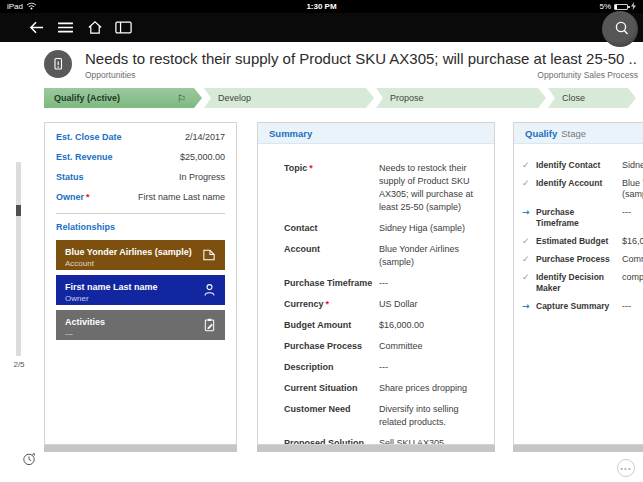  I want to click on record-header: Needs to restock their supply of Product…, so click(322, 64).